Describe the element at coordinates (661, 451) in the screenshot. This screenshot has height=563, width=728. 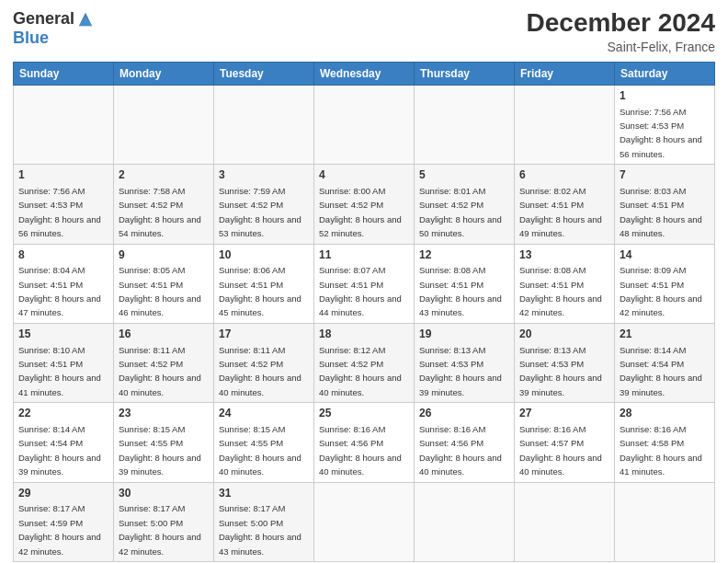
I see `day-info: Sunrise: 8:16 AMSunset: 4:58 PMDaylight:…` at that location.